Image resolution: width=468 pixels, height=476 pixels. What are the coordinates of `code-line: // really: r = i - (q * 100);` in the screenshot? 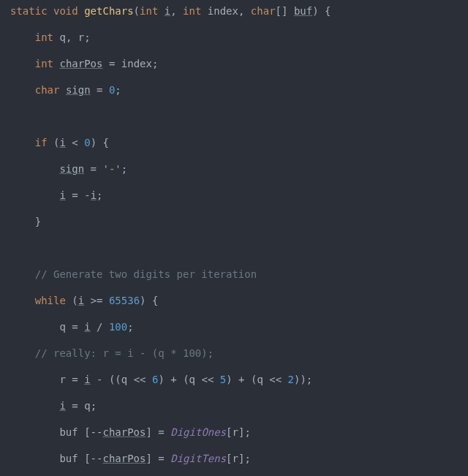 It's located at (239, 353).